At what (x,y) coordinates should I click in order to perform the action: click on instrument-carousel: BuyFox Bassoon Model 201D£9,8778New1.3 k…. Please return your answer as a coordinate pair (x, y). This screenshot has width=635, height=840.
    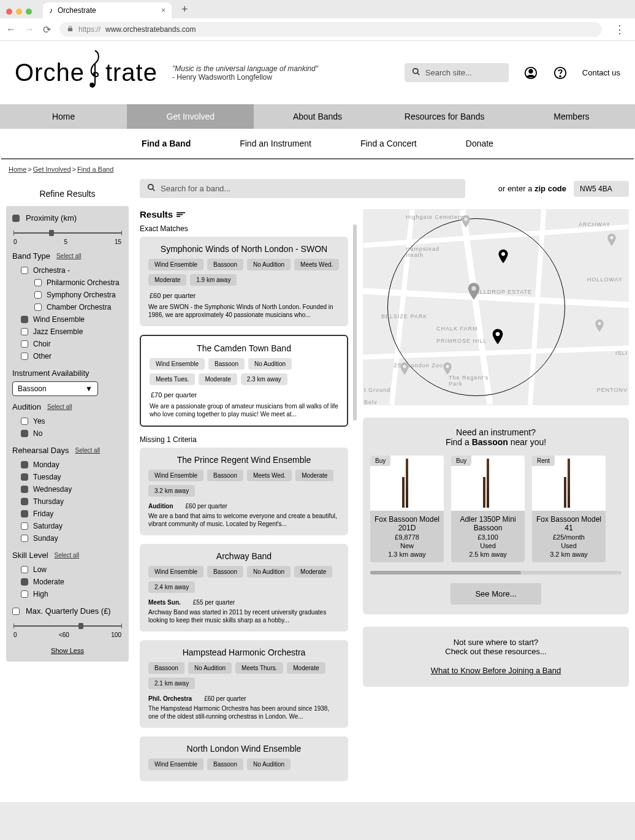
    Looking at the image, I should click on (496, 507).